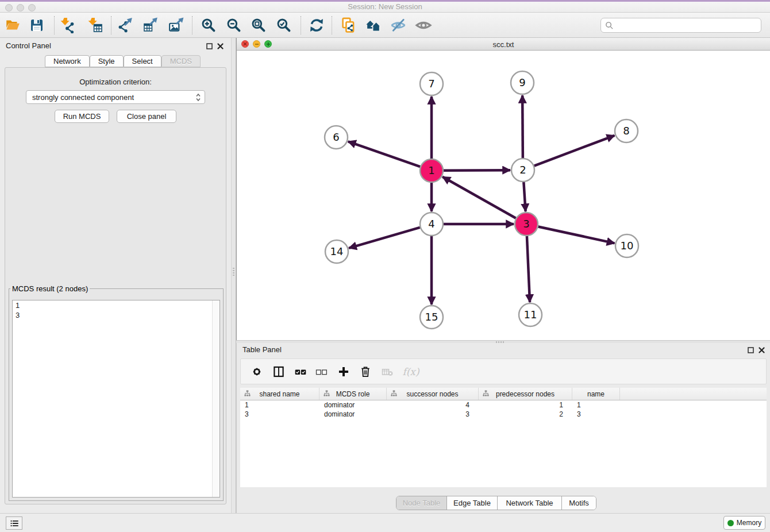 This screenshot has height=532, width=770. What do you see at coordinates (525, 394) in the screenshot?
I see `column-header-label: predecessor nodes` at bounding box center [525, 394].